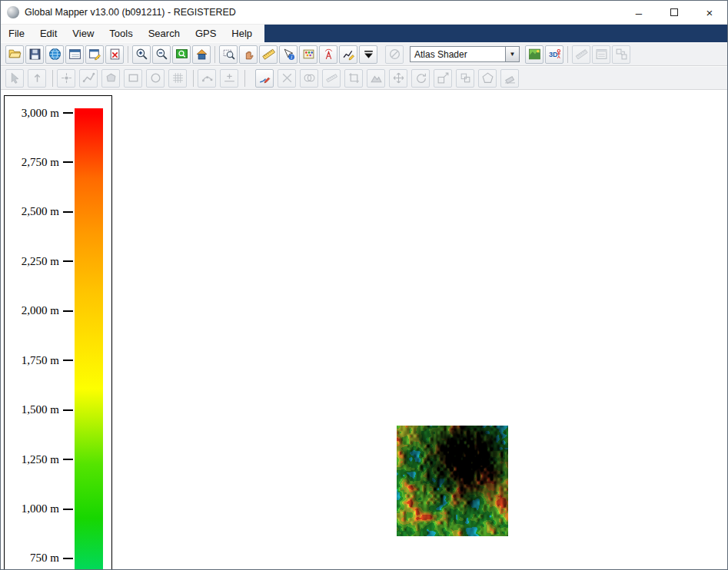  What do you see at coordinates (289, 54) in the screenshot?
I see `feature-info-icon: i` at bounding box center [289, 54].